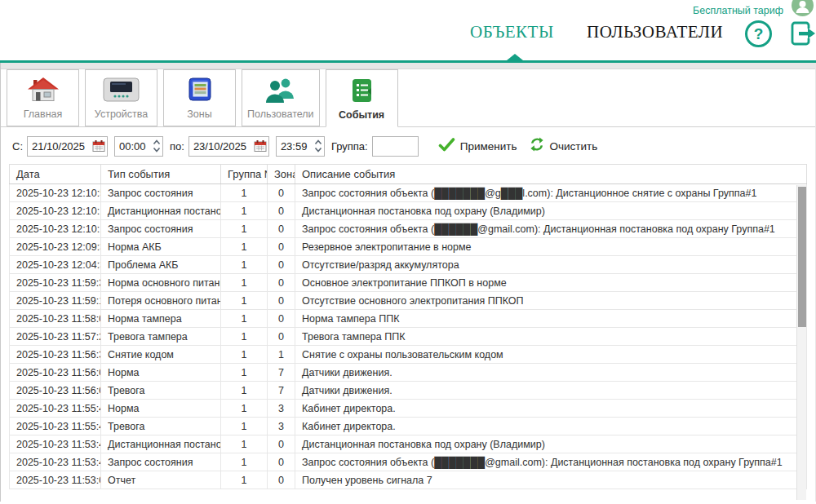 This screenshot has height=504, width=816. Describe the element at coordinates (162, 444) in the screenshot. I see `cell-type: Дистанционная постановка` at that location.